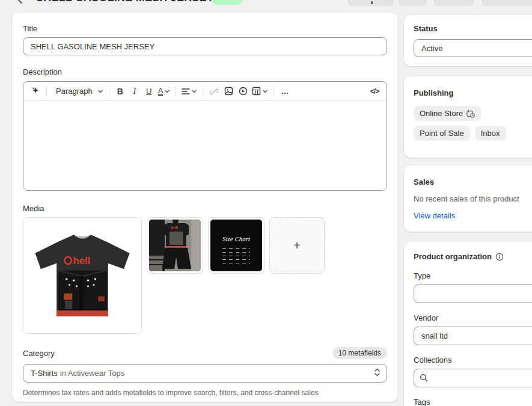 Image resolution: width=532 pixels, height=406 pixels. I want to click on status-value: Active, so click(432, 48).